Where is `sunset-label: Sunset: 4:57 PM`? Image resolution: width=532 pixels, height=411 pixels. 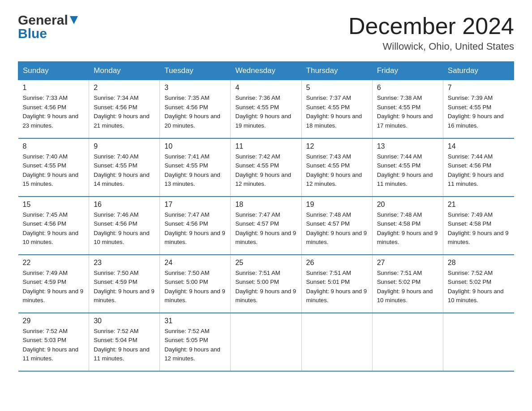
sunset-label: Sunset: 4:57 PM is located at coordinates (328, 224).